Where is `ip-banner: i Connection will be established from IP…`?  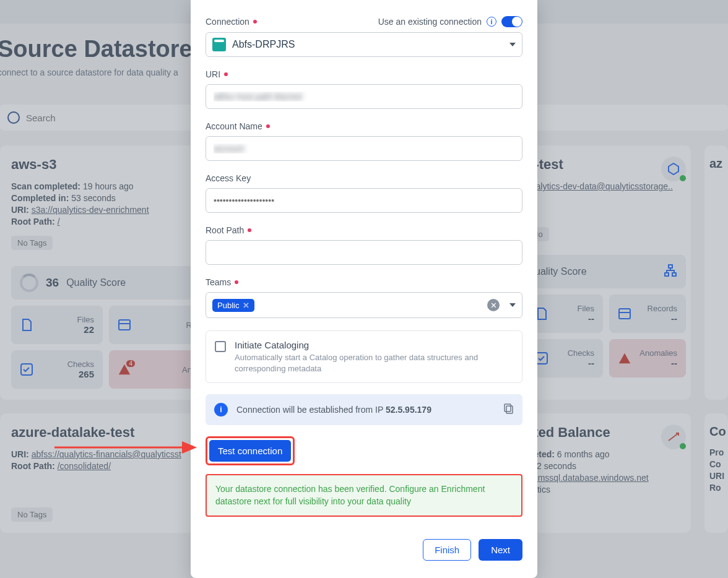 ip-banner: i Connection will be established from IP… is located at coordinates (364, 410).